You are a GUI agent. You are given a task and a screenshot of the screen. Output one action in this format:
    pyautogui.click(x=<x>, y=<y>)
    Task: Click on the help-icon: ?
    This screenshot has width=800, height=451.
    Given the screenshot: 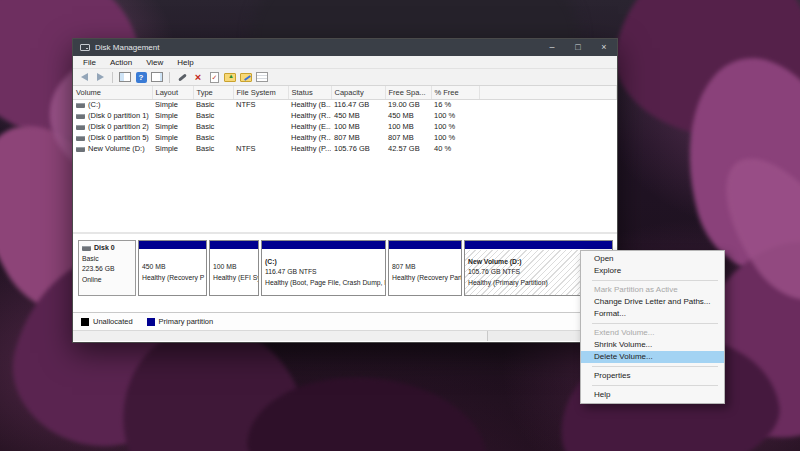 What is the action you would take?
    pyautogui.click(x=142, y=78)
    